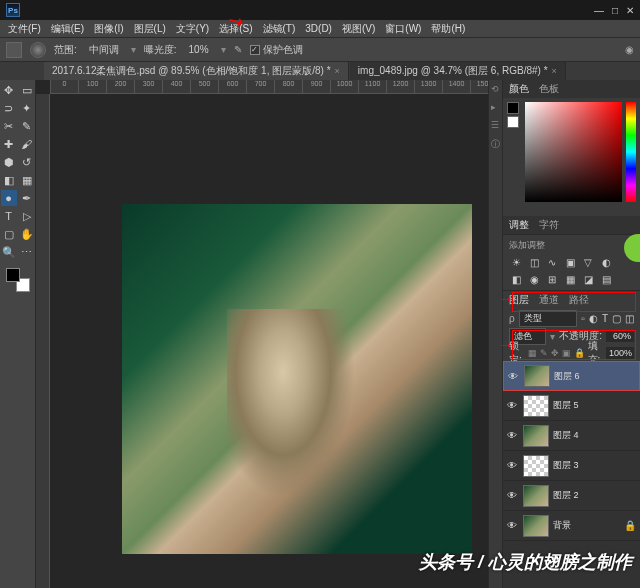 This screenshot has width=640, height=588. Describe the element at coordinates (9, 90) in the screenshot. I see `move-tool: ✥` at that location.